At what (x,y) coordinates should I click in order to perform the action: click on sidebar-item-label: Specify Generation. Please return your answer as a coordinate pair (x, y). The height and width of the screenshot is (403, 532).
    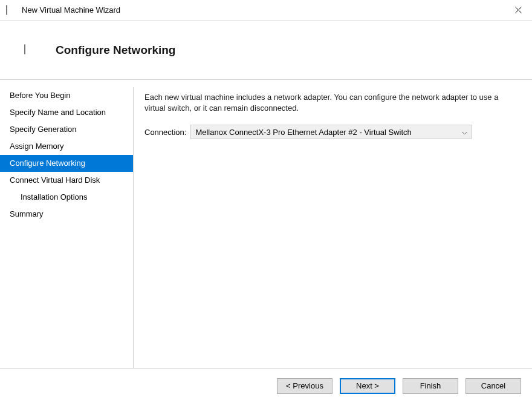
    Looking at the image, I should click on (44, 129).